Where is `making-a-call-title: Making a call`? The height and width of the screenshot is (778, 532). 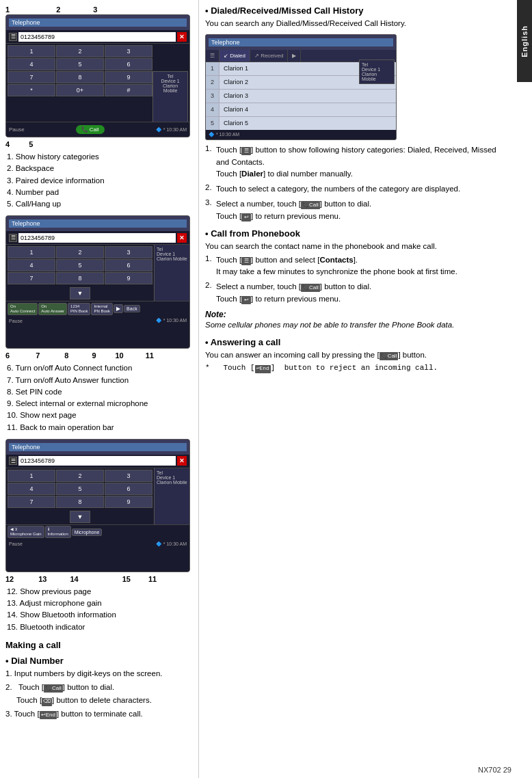 making-a-call-title: Making a call is located at coordinates (99, 645).